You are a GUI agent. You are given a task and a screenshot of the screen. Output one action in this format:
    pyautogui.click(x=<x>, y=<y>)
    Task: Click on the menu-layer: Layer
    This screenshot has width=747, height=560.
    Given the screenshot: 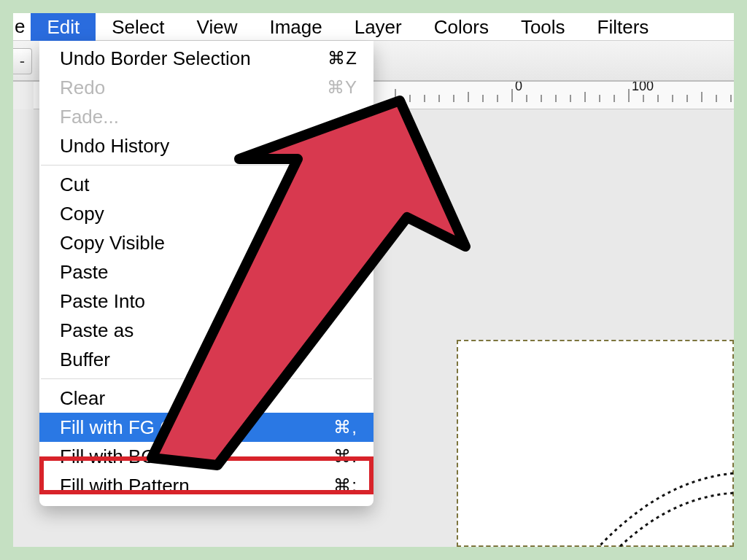 What is the action you would take?
    pyautogui.click(x=378, y=27)
    